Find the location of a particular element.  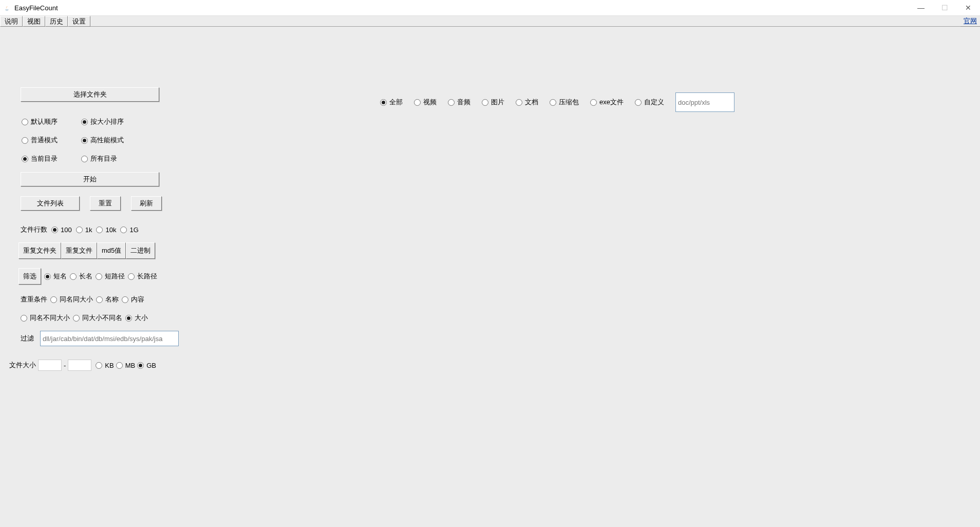

filetype-group: 全部 视频 音频 图片 文档 压缩包 exe文件 自定义 is located at coordinates (557, 102).